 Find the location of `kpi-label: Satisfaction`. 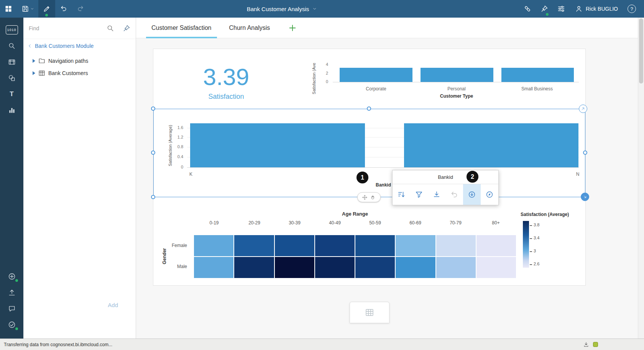

kpi-label: Satisfaction is located at coordinates (226, 96).